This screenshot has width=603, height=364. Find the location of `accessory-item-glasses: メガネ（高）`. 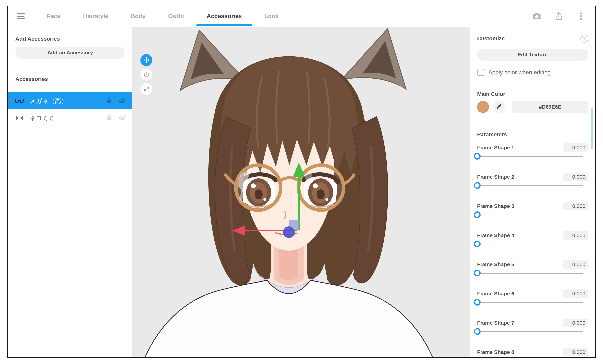

accessory-item-glasses: メガネ（高） is located at coordinates (70, 101).